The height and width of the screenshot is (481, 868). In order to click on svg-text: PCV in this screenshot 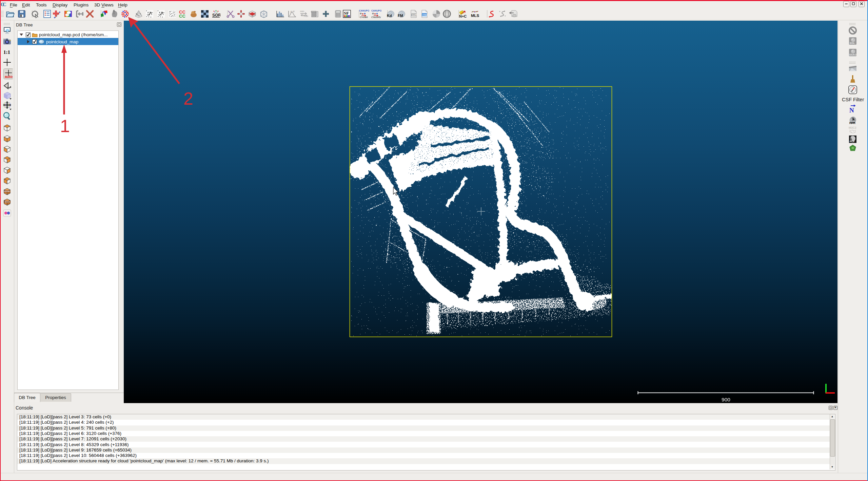, I will do `click(852, 142)`.